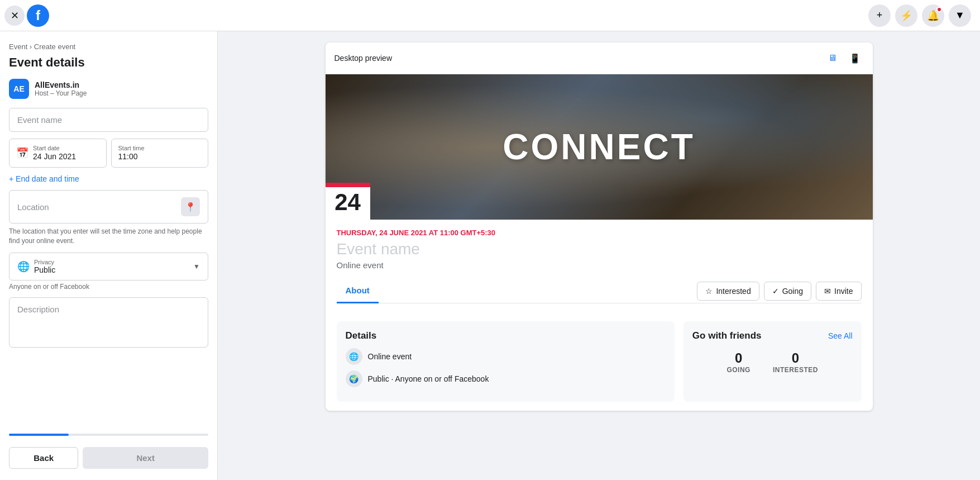  Describe the element at coordinates (108, 63) in the screenshot. I see `page-title: Event details` at that location.